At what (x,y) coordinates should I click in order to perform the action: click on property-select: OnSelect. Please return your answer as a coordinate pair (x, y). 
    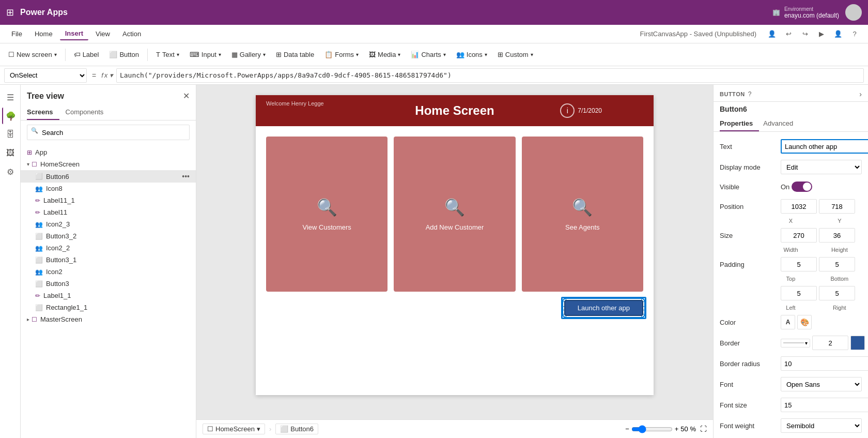
    Looking at the image, I should click on (45, 75).